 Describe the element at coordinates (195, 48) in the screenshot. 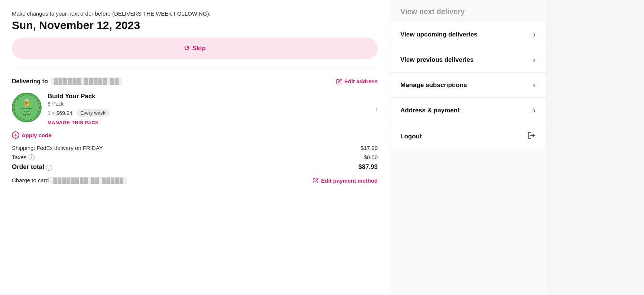

I see `skip-button: ↺ Skip` at that location.